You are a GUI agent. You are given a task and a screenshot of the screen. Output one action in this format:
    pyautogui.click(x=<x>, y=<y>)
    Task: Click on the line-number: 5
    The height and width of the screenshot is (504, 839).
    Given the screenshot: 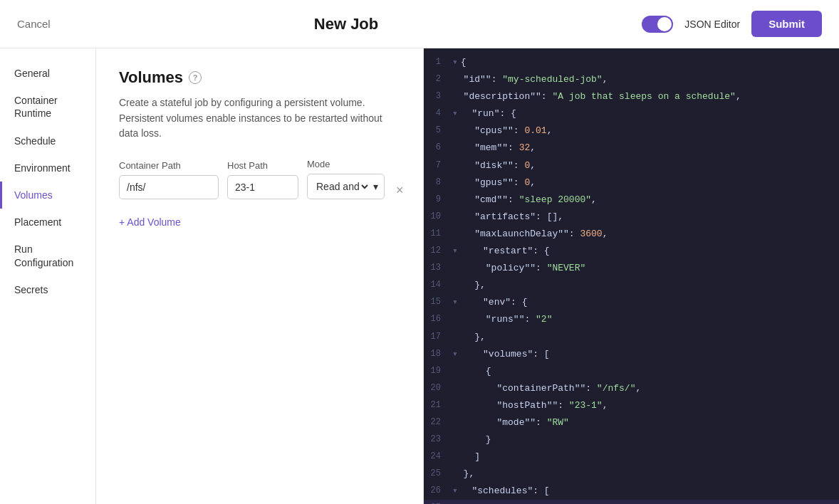 What is the action you would take?
    pyautogui.click(x=438, y=131)
    